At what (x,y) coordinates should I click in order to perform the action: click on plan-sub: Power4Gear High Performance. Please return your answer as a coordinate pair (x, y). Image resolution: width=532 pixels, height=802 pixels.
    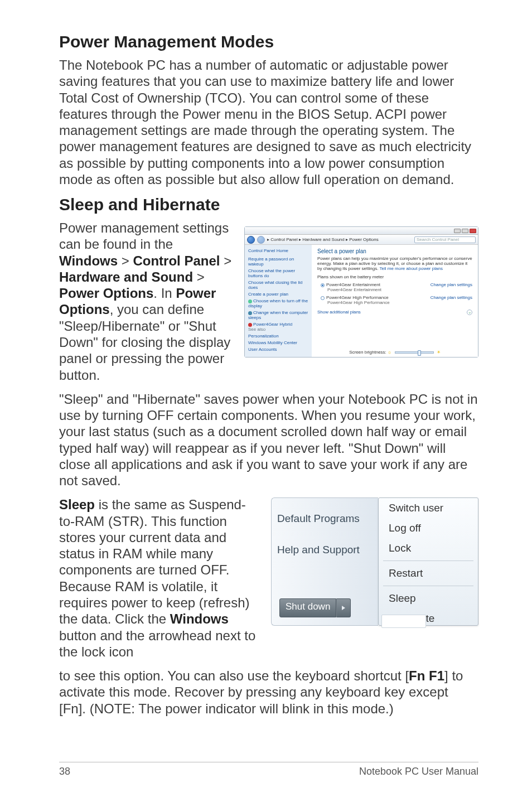
    Looking at the image, I should click on (400, 302).